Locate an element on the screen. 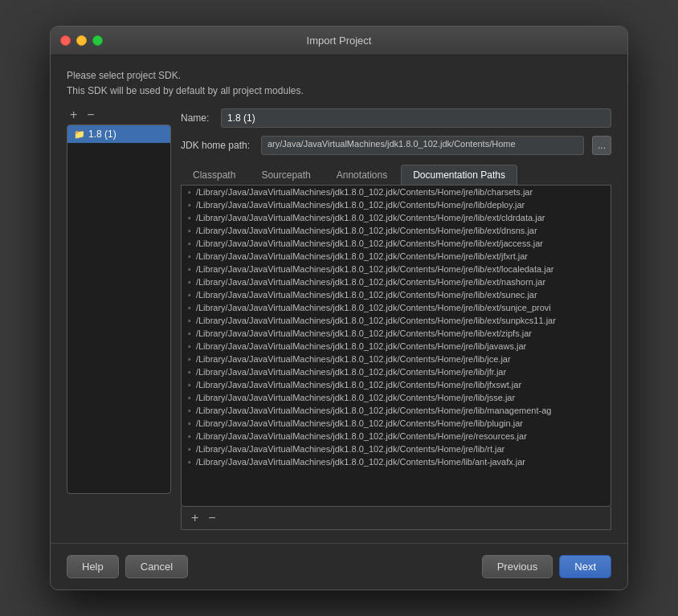 This screenshot has width=678, height=616. add-path-button: + is located at coordinates (194, 518).